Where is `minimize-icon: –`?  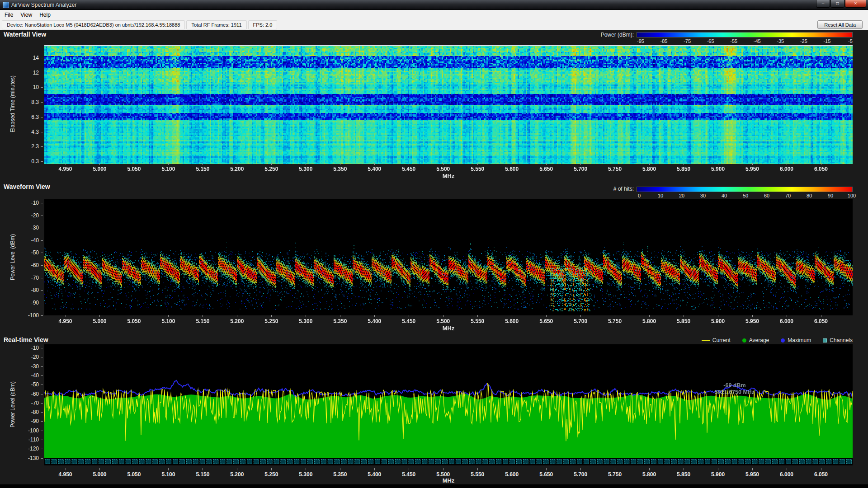 minimize-icon: – is located at coordinates (823, 4).